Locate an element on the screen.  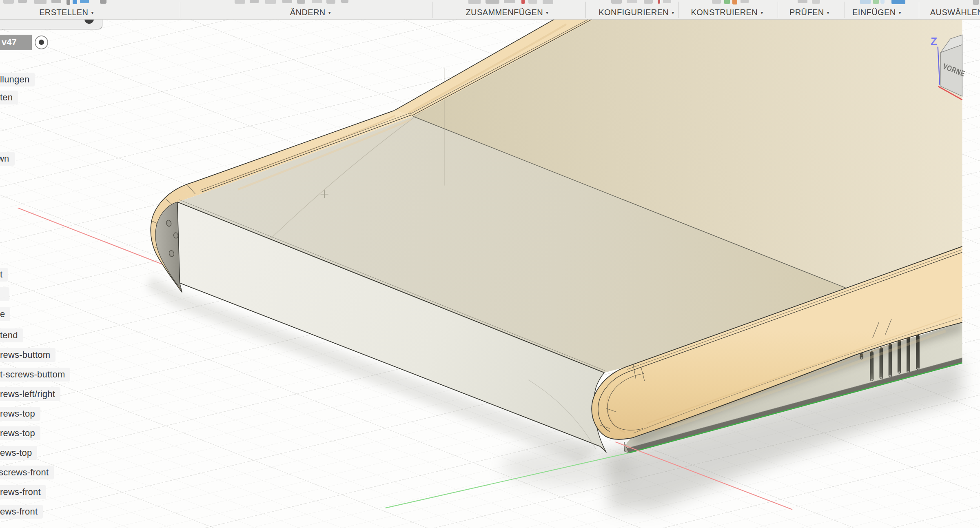
browser-item-label: llungen is located at coordinates (15, 79).